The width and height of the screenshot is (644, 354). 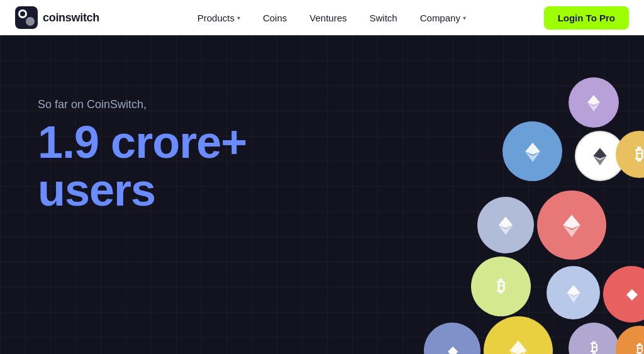 What do you see at coordinates (219, 18) in the screenshot?
I see `nav-products: Products ▾` at bounding box center [219, 18].